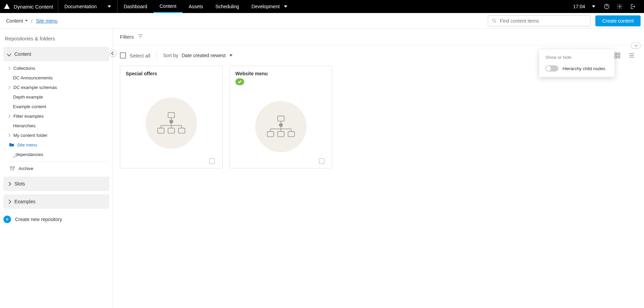 The width and height of the screenshot is (644, 308). Describe the element at coordinates (56, 54) in the screenshot. I see `repo-header-content: Content` at that location.